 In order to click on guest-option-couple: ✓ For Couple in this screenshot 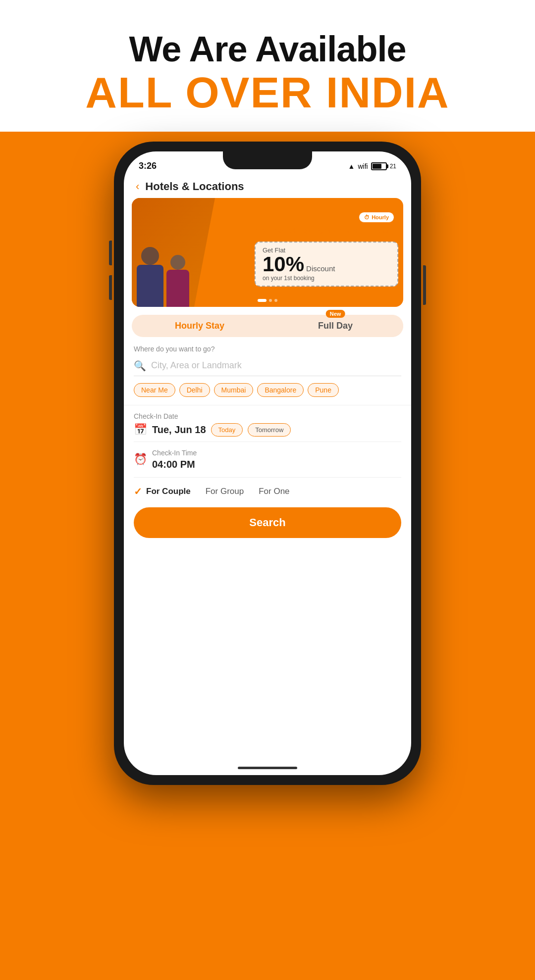, I will do `click(162, 491)`.